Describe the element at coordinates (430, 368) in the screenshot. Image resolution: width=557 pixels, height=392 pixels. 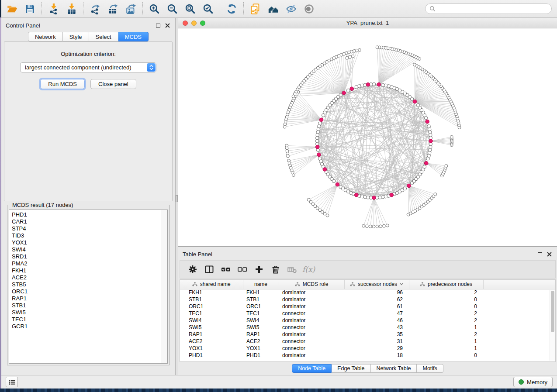
I see `table-tab-motifs: Motifs` at that location.